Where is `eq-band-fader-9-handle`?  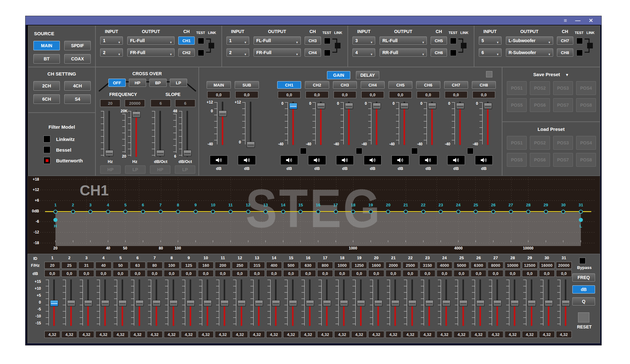 eq-band-fader-9-handle is located at coordinates (191, 303).